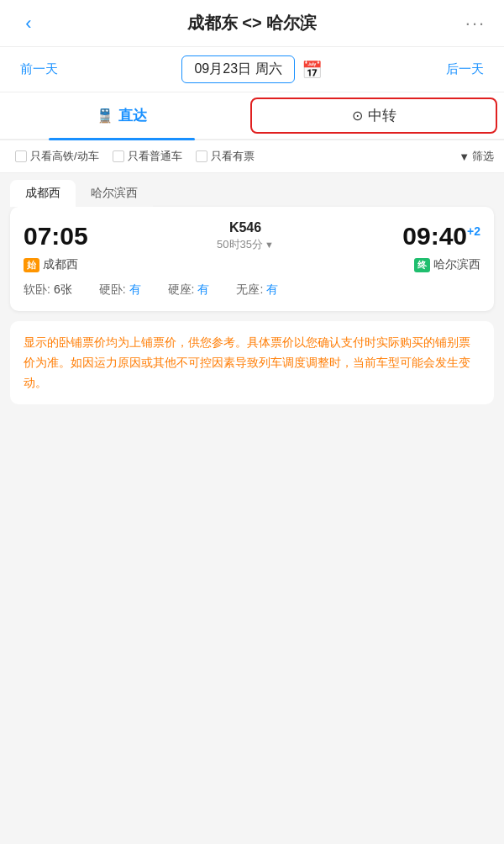  I want to click on seat-soft-sleeper-label: 软卧:, so click(37, 290).